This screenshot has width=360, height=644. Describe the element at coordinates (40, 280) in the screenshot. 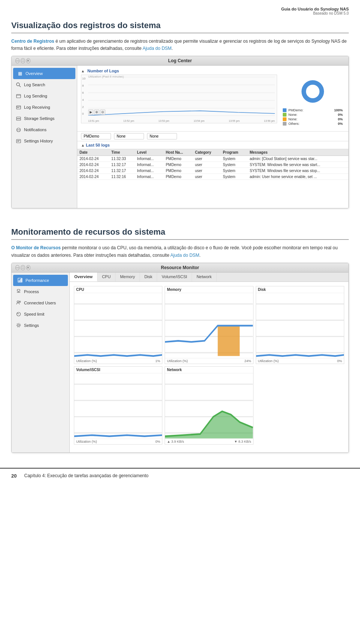

I see `rm-sidebar-performance: Performance` at that location.